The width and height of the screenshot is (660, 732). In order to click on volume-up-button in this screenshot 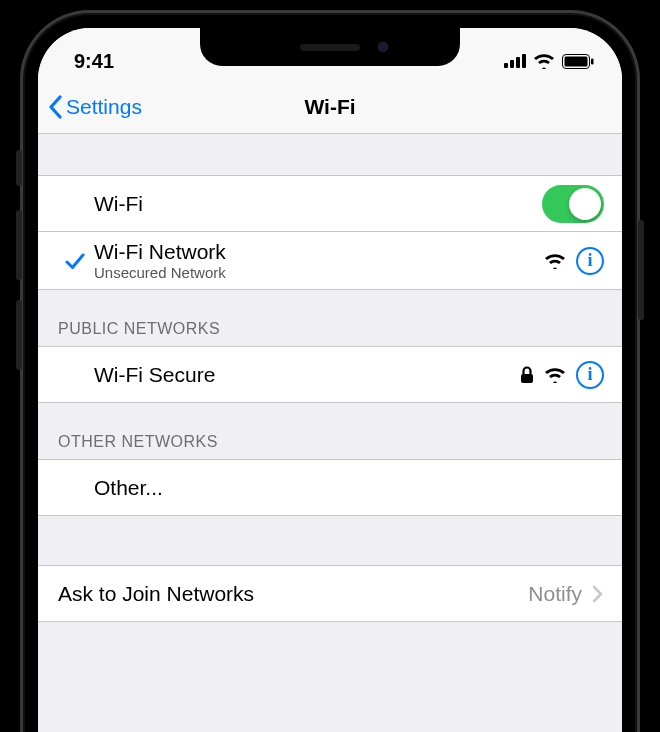, I will do `click(19, 245)`.